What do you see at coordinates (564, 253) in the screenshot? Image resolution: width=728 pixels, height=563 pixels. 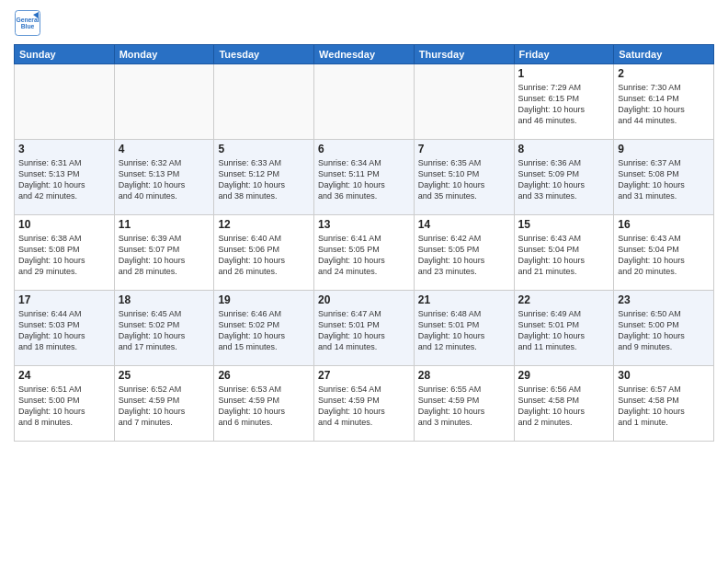 I see `calendar-cell: 15Sunrise: 6:43 AM Sunset: 5:04 PM Dayli…` at bounding box center [564, 253].